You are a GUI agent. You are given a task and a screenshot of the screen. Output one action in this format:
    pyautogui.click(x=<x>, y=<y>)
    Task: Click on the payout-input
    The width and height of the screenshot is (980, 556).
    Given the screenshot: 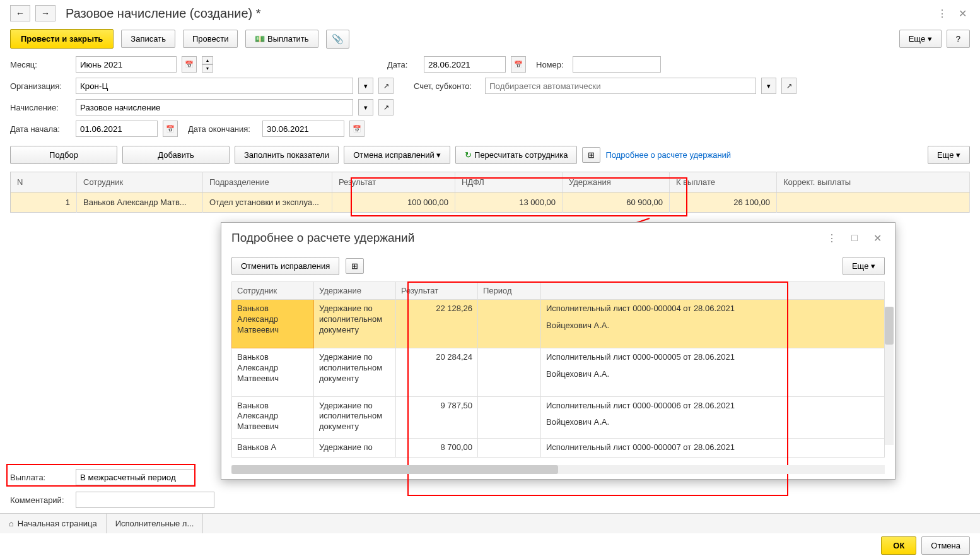 What is the action you would take?
    pyautogui.click(x=136, y=477)
    